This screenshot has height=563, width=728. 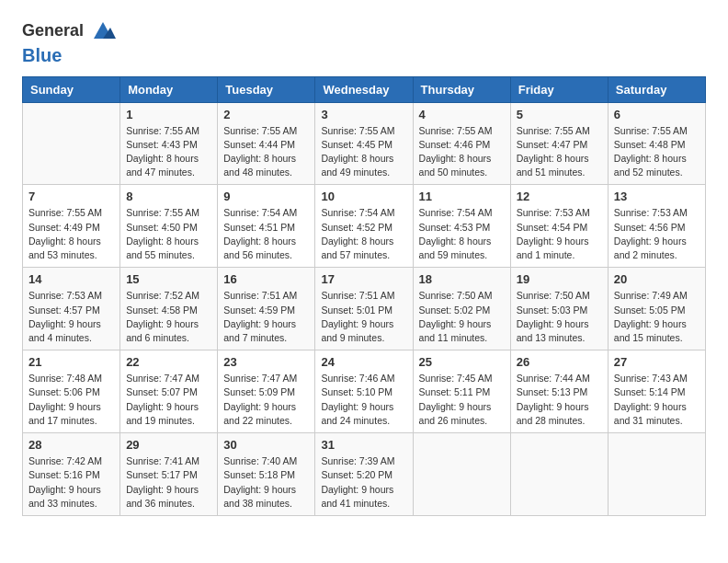 I want to click on day-content: Sunrise: 7:51 AM Sunset: 4:59 PM Dayligh…, so click(x=267, y=316).